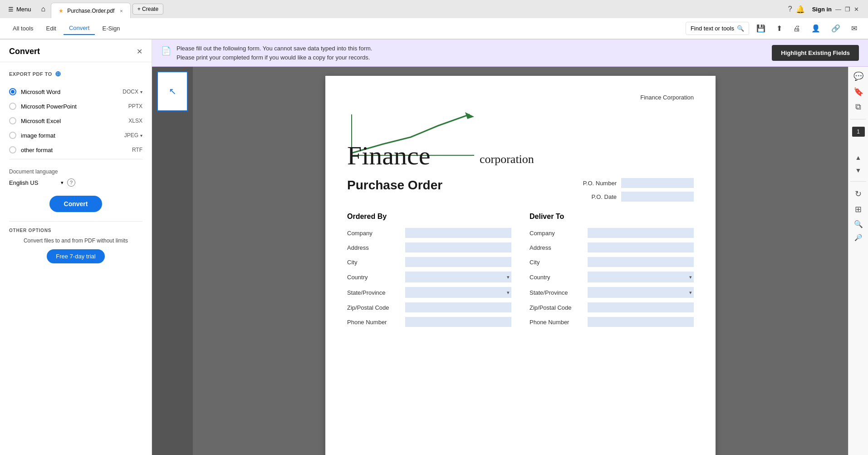 The height and width of the screenshot is (455, 868). I want to click on radio-other, so click(13, 150).